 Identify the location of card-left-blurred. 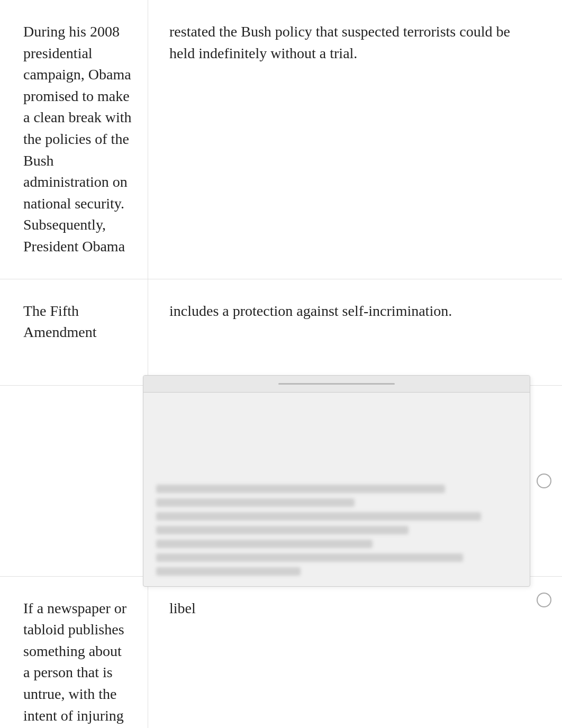
(74, 481).